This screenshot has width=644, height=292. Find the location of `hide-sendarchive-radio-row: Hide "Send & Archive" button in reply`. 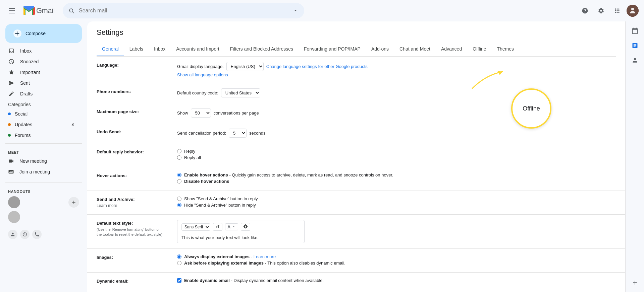

hide-sendarchive-radio-row: Hide "Send & Archive" button in reply is located at coordinates (396, 205).